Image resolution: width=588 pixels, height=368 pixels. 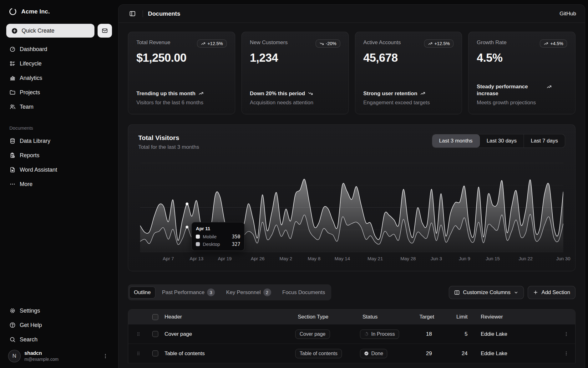 What do you see at coordinates (13, 64) in the screenshot?
I see `list-details-icon` at bounding box center [13, 64].